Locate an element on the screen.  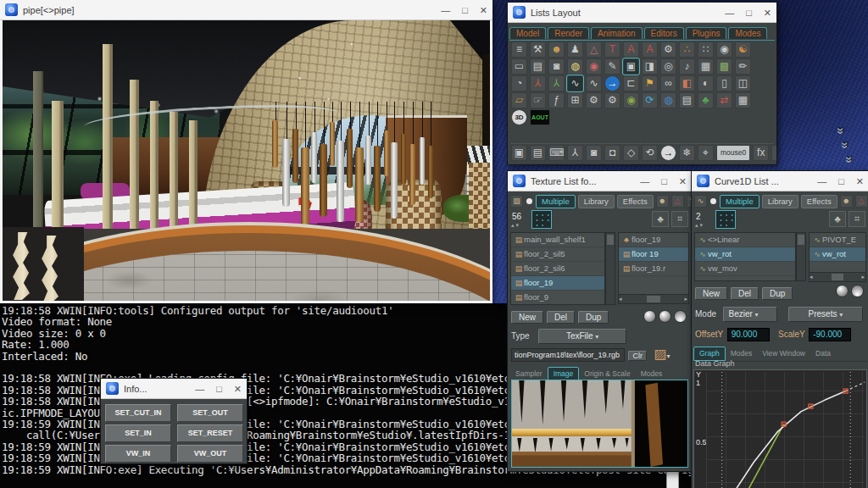
texture-item: ▤floor_2_sil5 is located at coordinates (558, 254).